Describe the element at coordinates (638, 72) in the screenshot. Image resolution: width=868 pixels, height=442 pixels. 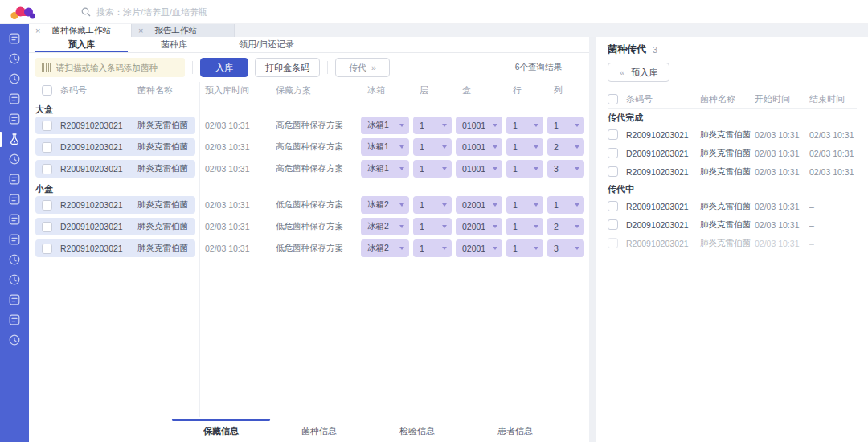
I see `back-to-prestock-button: « 预入库` at that location.